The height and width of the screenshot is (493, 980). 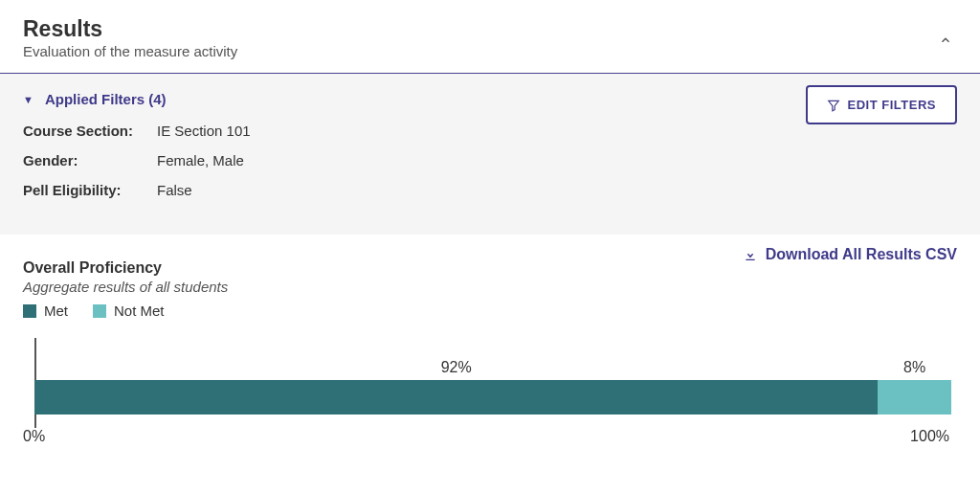 What do you see at coordinates (915, 368) in the screenshot?
I see `data-label-notmet: 8%` at bounding box center [915, 368].